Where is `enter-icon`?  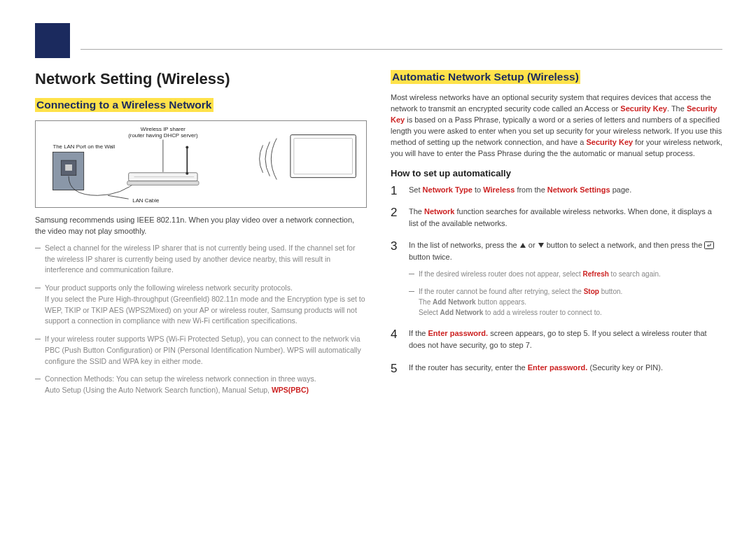
enter-icon is located at coordinates (709, 245).